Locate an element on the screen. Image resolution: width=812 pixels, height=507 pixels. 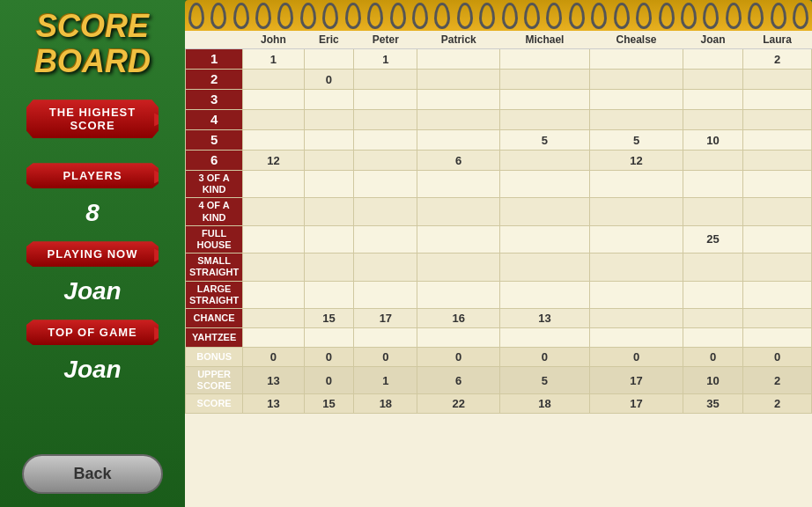
top-of-game-value: Joan is located at coordinates (92, 370).